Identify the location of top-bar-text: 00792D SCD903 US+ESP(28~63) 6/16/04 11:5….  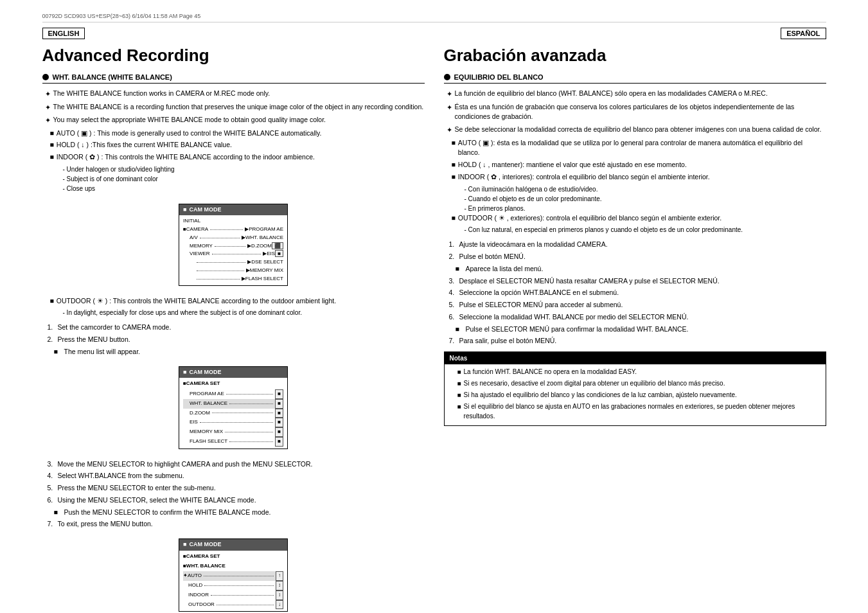
(122, 16).